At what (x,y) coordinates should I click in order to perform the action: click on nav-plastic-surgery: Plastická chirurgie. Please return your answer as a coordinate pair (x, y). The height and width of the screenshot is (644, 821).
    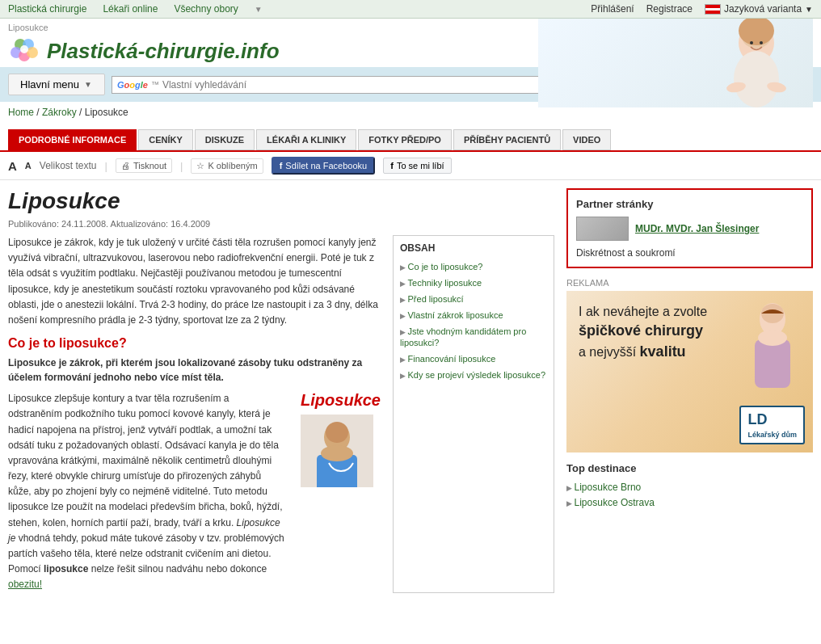
    Looking at the image, I should click on (47, 9).